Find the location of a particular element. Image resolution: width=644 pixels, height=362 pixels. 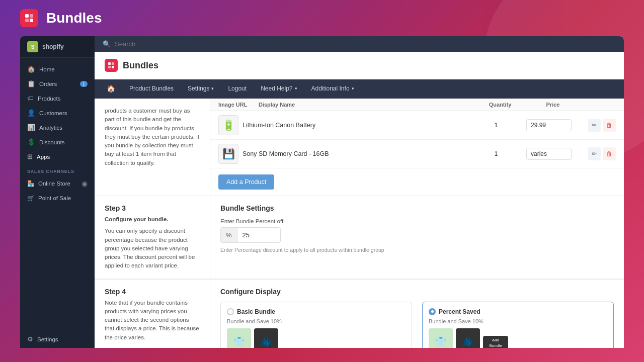

display-options: Basic Bundle Bundle and Save 10% 👕 + 🧥 is located at coordinates (417, 325).